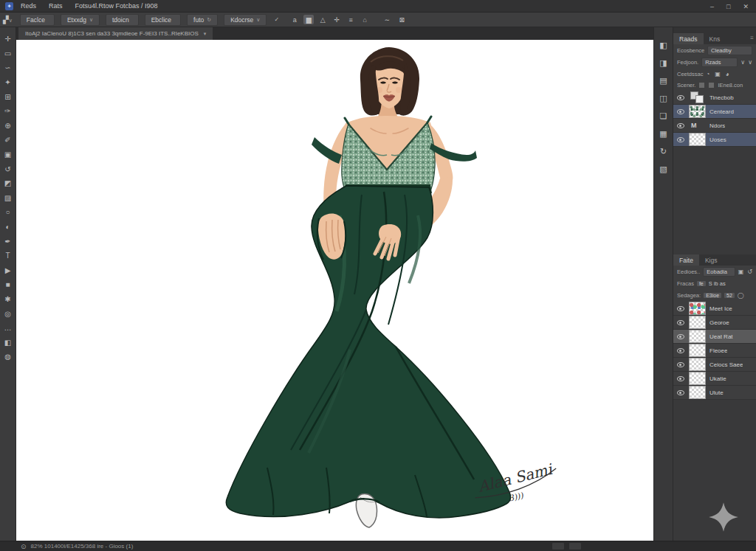 The height and width of the screenshot is (551, 756). Describe the element at coordinates (8, 140) in the screenshot. I see `brush-tool: ✐` at that location.